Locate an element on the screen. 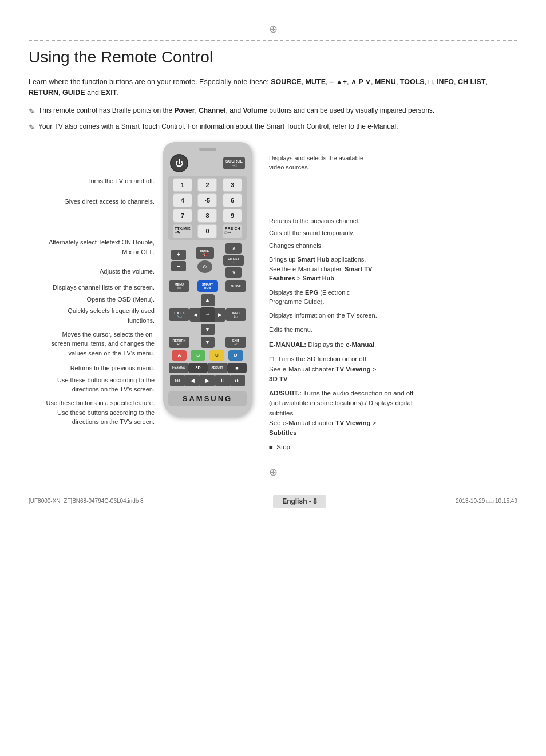 This screenshot has height=756, width=546. numpad: 1 2 3 4 ·5 6 7 8 9 TTX/MIX is located at coordinates (207, 208).